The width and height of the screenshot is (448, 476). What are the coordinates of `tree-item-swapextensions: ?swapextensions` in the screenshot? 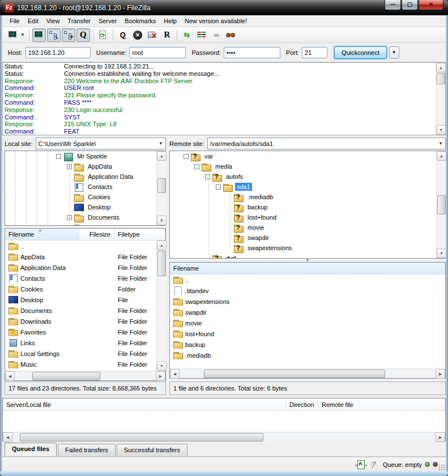 It's located at (308, 248).